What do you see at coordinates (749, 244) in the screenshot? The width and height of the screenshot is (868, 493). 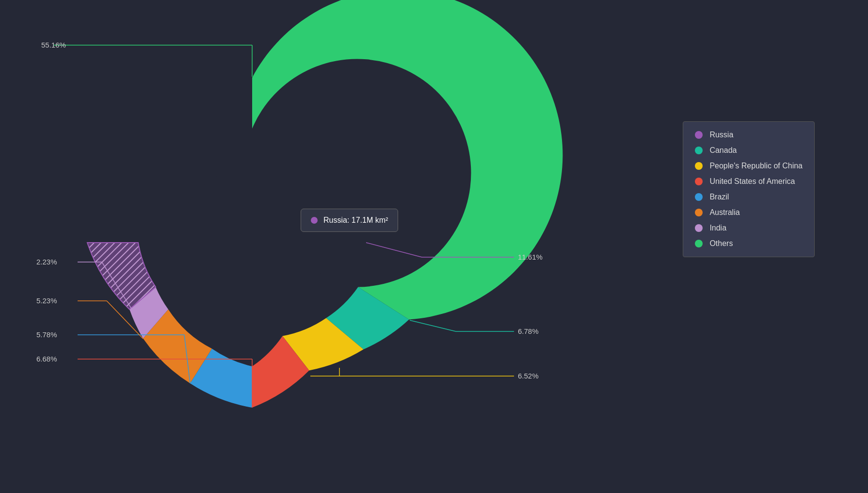 I see `legend-item-others: Others` at bounding box center [749, 244].